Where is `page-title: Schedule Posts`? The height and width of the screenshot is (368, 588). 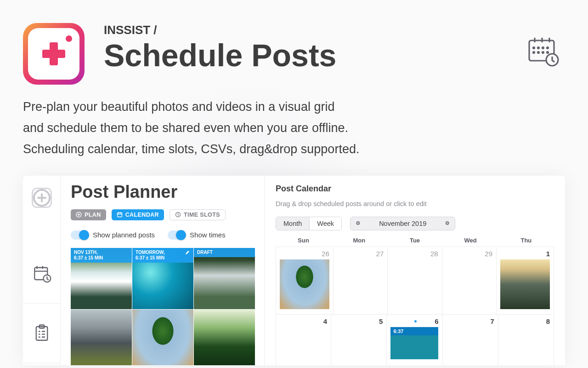
page-title: Schedule Posts is located at coordinates (220, 55).